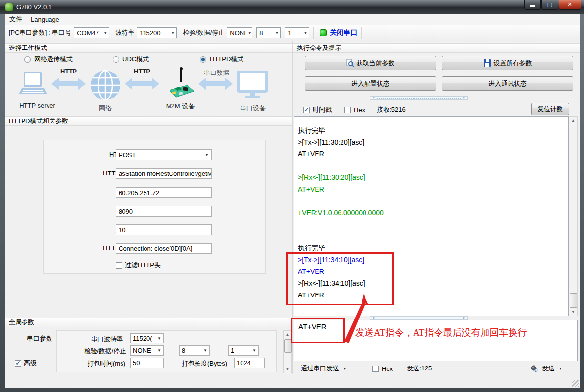  Describe the element at coordinates (180, 106) in the screenshot. I see `node-label: M2M 设备` at that location.